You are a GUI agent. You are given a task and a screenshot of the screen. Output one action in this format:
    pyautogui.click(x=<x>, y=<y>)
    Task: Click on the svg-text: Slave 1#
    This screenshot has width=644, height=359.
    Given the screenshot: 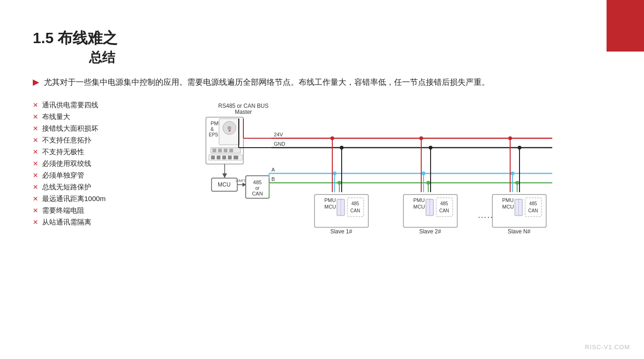 What is the action you would take?
    pyautogui.click(x=342, y=232)
    